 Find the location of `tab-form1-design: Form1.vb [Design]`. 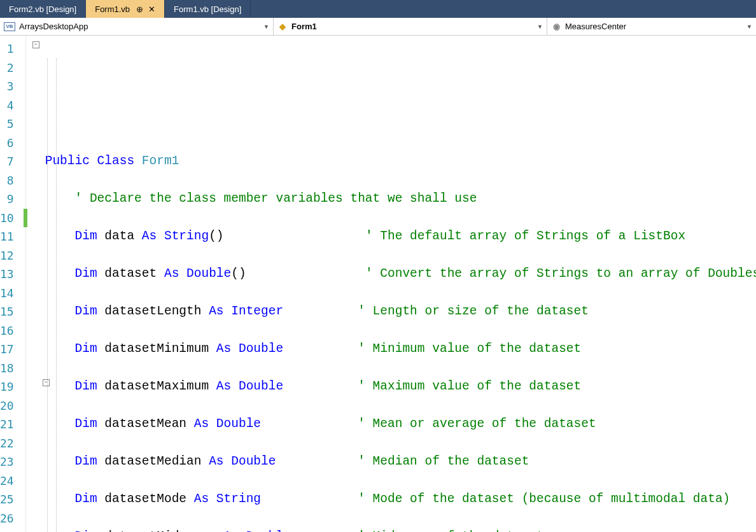

tab-form1-design: Form1.vb [Design] is located at coordinates (207, 9).